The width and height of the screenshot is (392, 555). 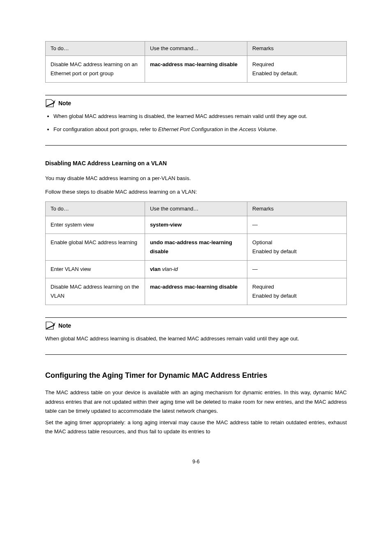 What do you see at coordinates (200, 130) in the screenshot?
I see `note-bullet-2: For configuration about port groups, ref…` at bounding box center [200, 130].